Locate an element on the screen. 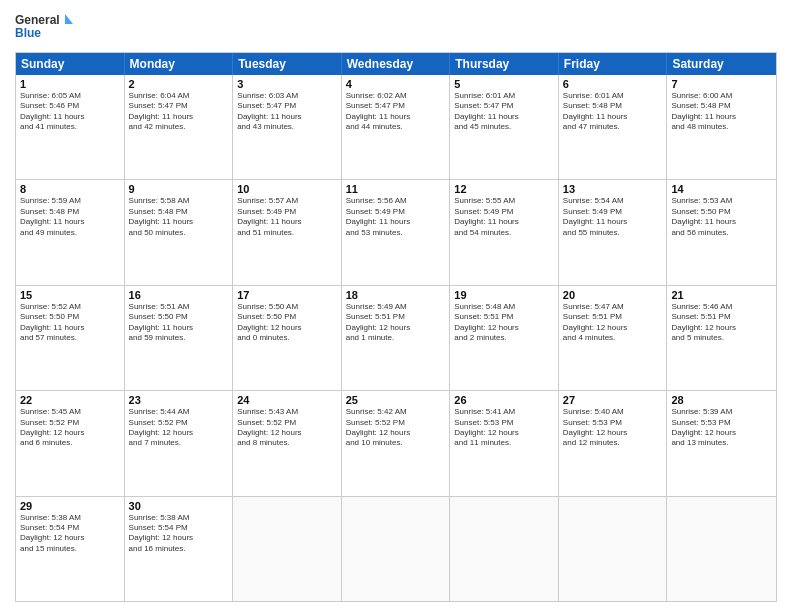 Image resolution: width=792 pixels, height=612 pixels. day-number: 9 is located at coordinates (179, 189).